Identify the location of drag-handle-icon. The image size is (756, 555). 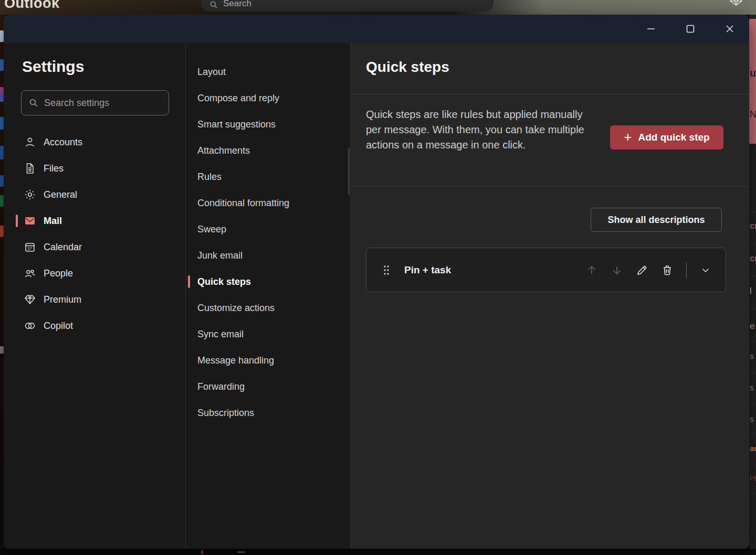
(386, 270).